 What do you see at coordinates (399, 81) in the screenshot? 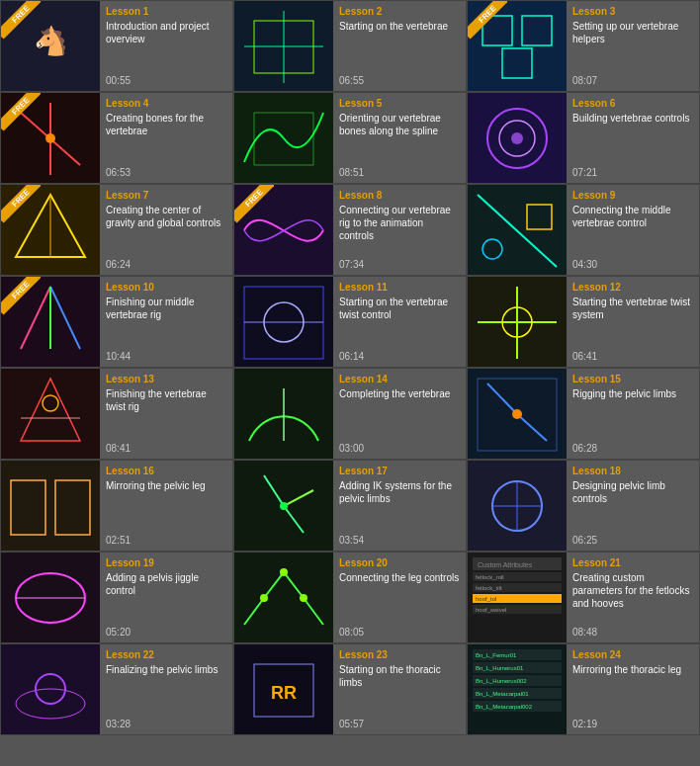
I see `lesson-duration-2: 06:55` at bounding box center [399, 81].